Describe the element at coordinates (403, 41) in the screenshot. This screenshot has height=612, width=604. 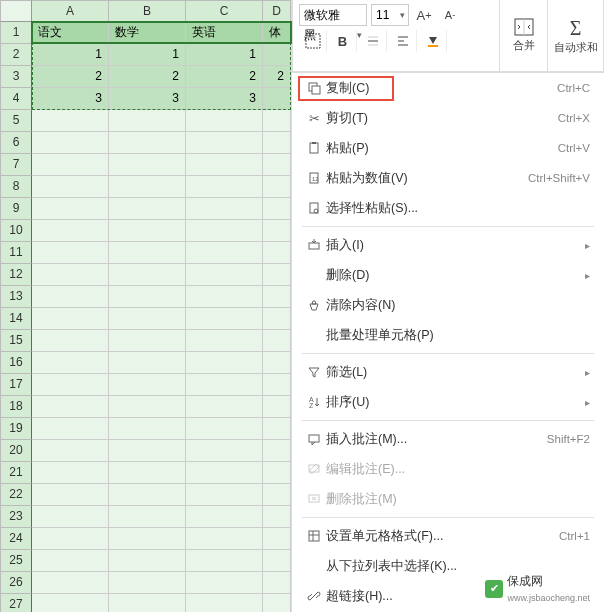
I see `align-icon` at that location.